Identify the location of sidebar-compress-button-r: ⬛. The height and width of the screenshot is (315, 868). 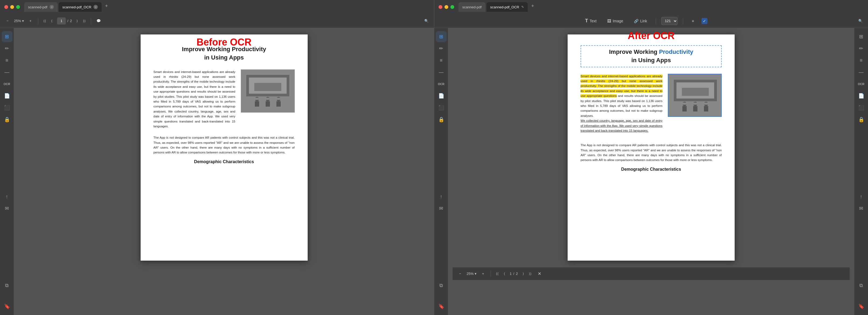
(441, 108).